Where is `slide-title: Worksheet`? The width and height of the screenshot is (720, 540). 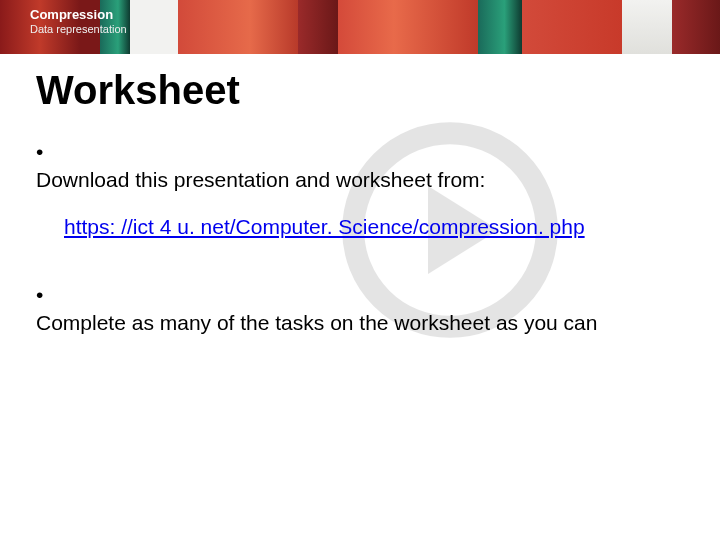 slide-title: Worksheet is located at coordinates (138, 90).